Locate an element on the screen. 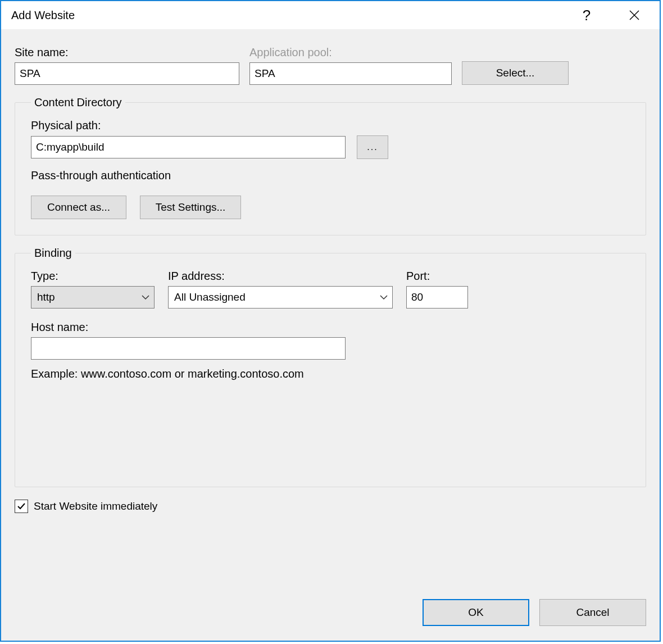 The width and height of the screenshot is (663, 644). browse-path-button: ... is located at coordinates (373, 147).